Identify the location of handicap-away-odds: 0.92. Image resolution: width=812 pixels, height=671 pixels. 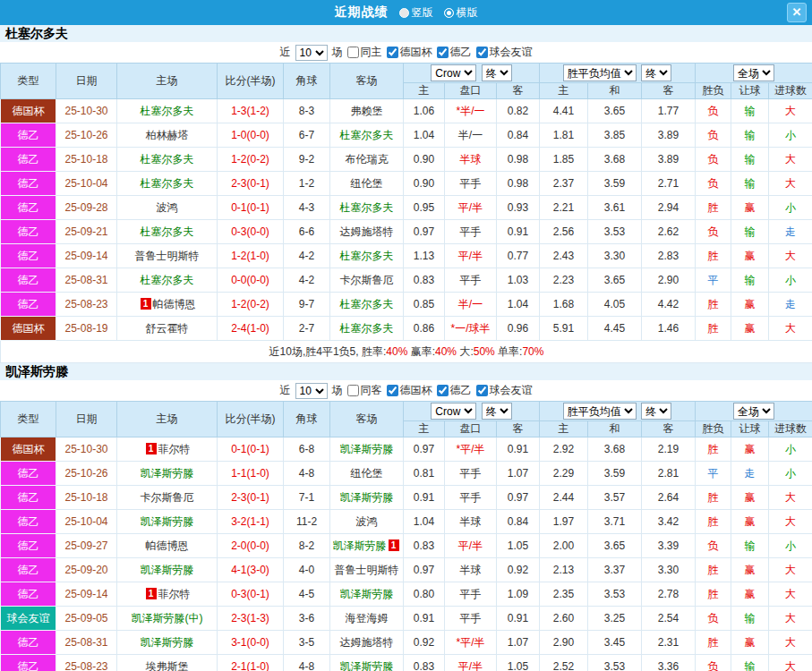
(518, 571).